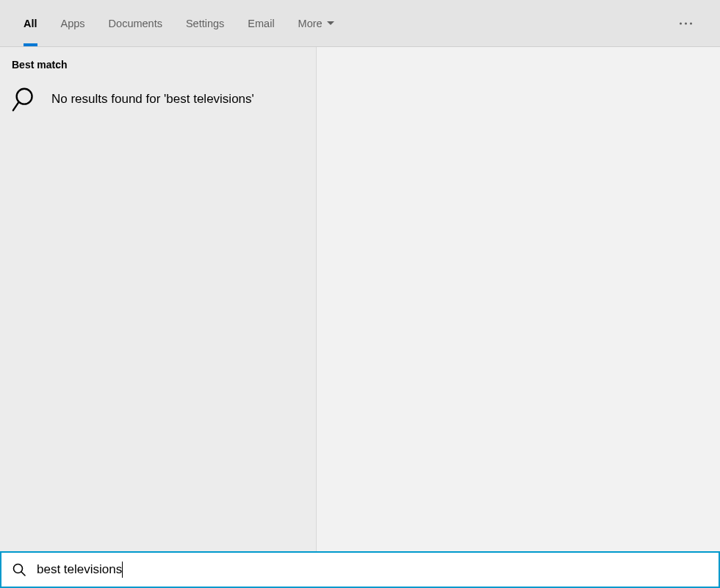 This screenshot has width=720, height=588. I want to click on tab-label: Email, so click(261, 24).